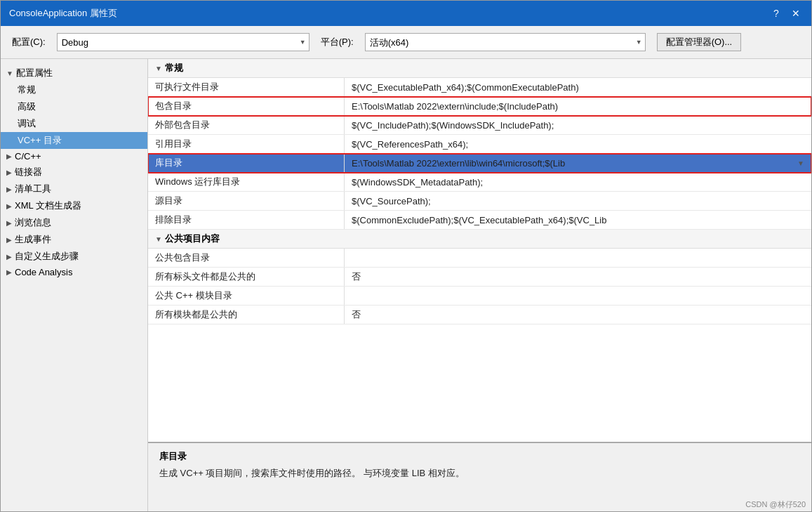 The image size is (812, 512). What do you see at coordinates (74, 172) in the screenshot?
I see `sidebar-item-linker: 链接器` at bounding box center [74, 172].